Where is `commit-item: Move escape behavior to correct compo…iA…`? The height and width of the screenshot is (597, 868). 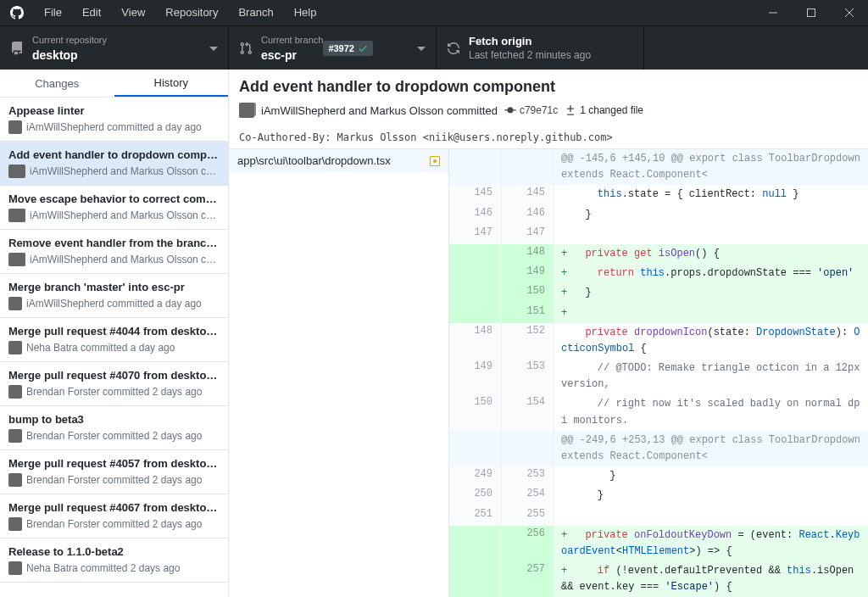 commit-item: Move escape behavior to correct compo…iA… is located at coordinates (114, 208).